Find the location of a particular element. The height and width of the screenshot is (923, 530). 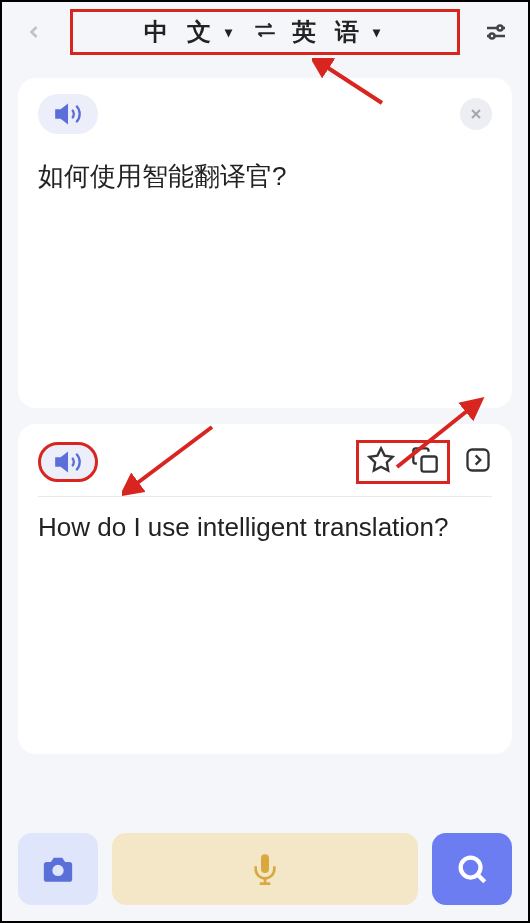

source-language-label: 中 文 is located at coordinates (180, 32).